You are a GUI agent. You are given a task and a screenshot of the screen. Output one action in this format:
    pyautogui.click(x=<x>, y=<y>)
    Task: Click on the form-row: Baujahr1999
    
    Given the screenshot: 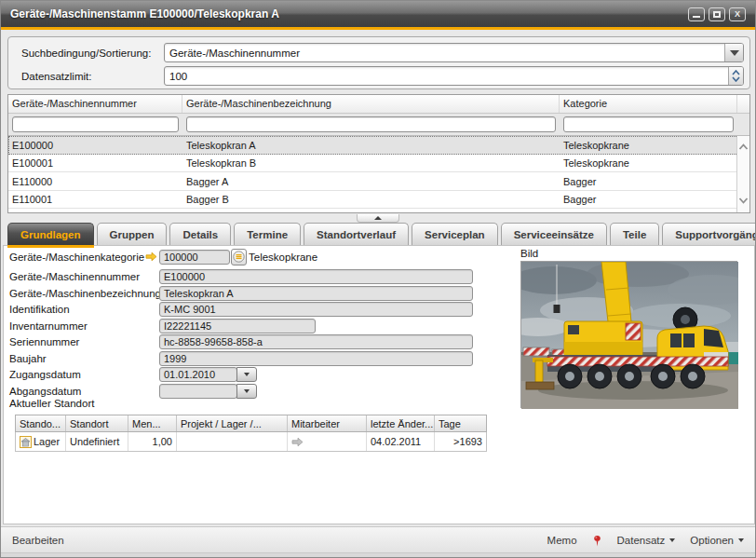 What is the action you would take?
    pyautogui.click(x=263, y=359)
    